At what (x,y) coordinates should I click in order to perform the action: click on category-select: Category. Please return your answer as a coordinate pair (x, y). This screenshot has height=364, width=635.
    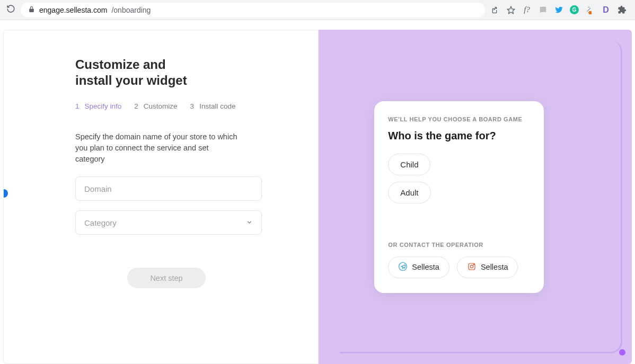
    Looking at the image, I should click on (169, 223).